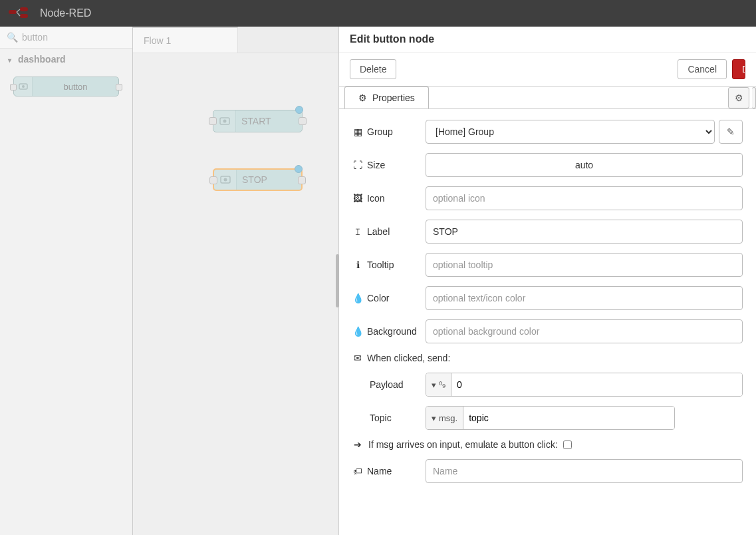 The image size is (756, 535). What do you see at coordinates (65, 13) in the screenshot?
I see `app-title: Node-RED` at bounding box center [65, 13].